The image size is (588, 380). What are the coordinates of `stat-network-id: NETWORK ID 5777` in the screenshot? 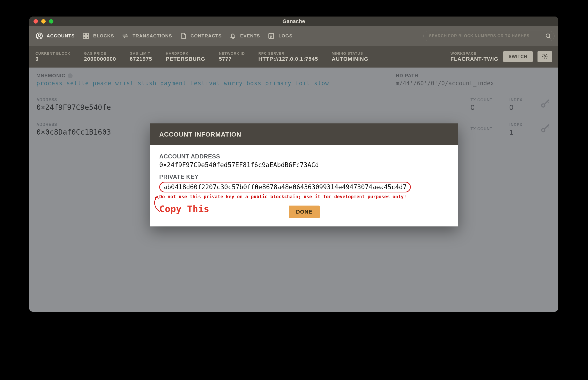 It's located at (232, 57).